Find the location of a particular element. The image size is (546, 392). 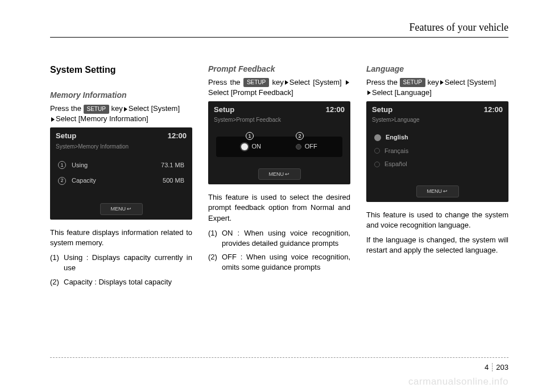

page-number: 4 203 is located at coordinates (497, 368).